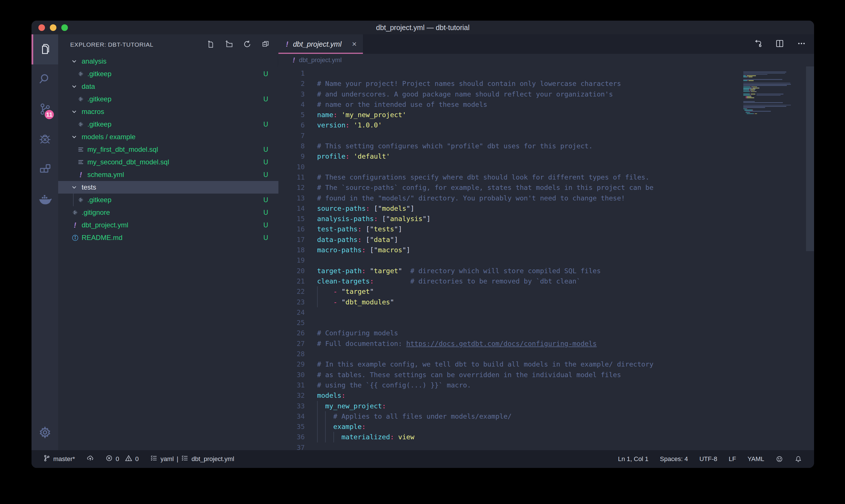 This screenshot has width=845, height=504. I want to click on tree-item-label: .gitignore, so click(173, 213).